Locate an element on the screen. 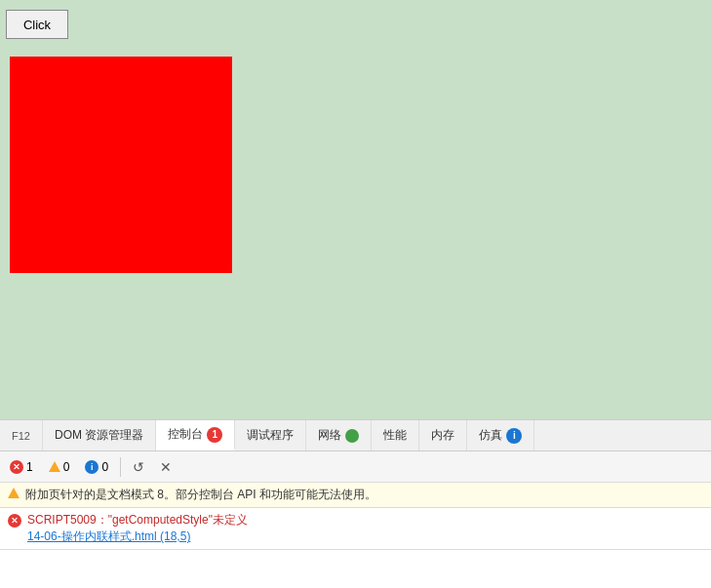 The image size is (711, 588). info-icon: i is located at coordinates (92, 467).